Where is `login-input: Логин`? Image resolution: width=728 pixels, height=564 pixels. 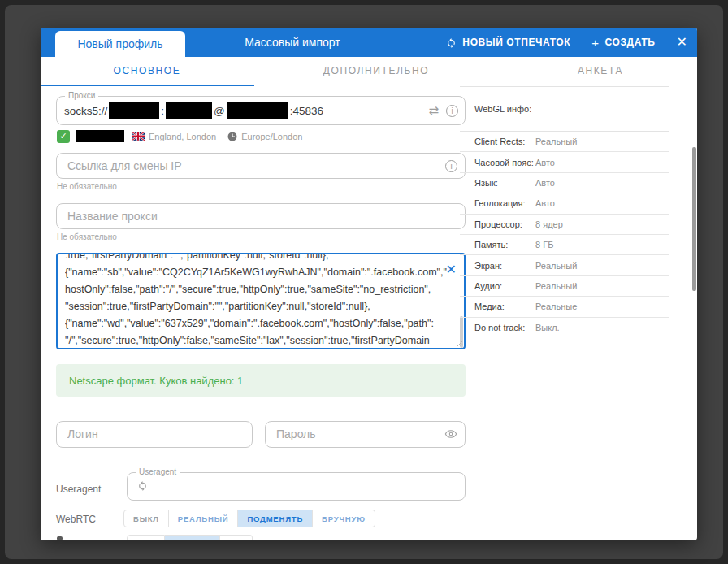
login-input: Логин is located at coordinates (154, 434).